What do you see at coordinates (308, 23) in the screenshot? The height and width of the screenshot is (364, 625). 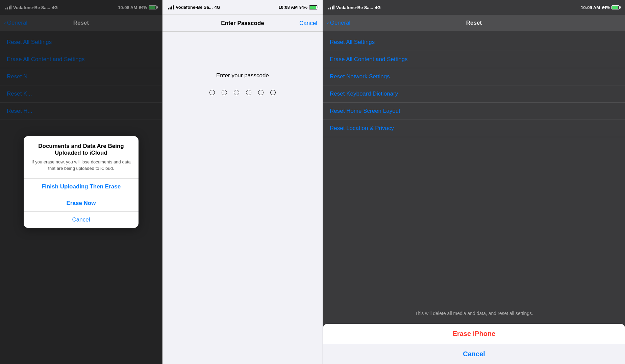 I see `passcode-cancel-button: Cancel` at bounding box center [308, 23].